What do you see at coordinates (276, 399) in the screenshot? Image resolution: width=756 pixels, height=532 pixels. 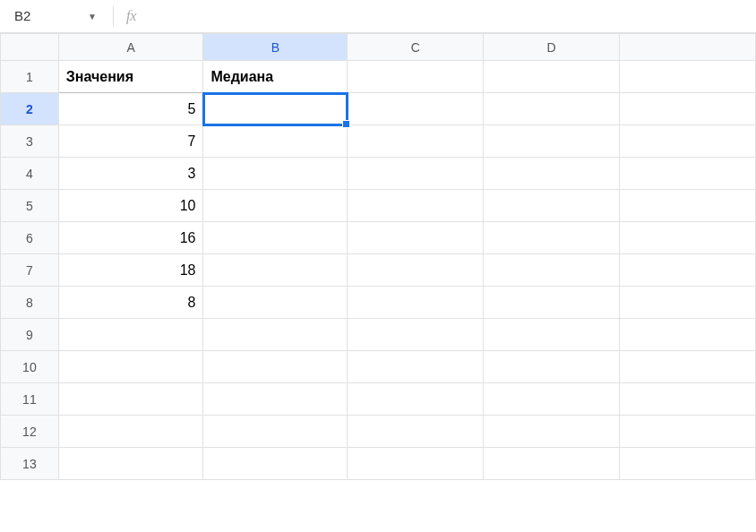 I see `cell-B11` at bounding box center [276, 399].